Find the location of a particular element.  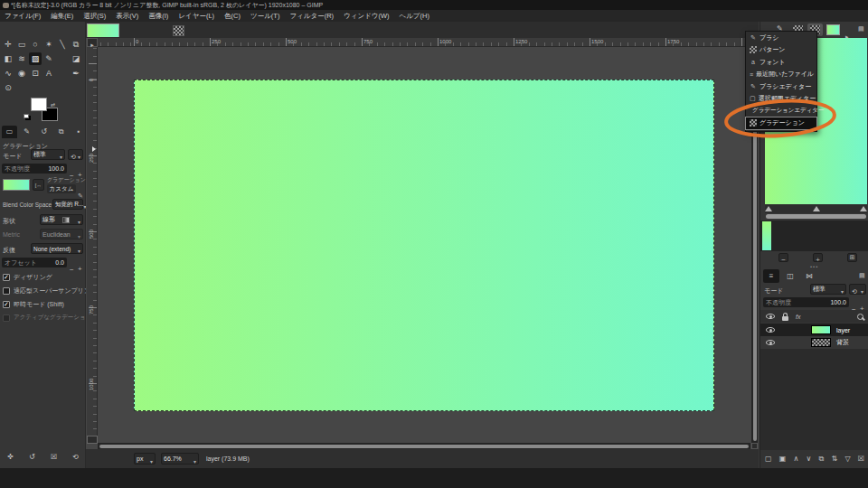

pencil-tool-button: ✎ is located at coordinates (49, 59).